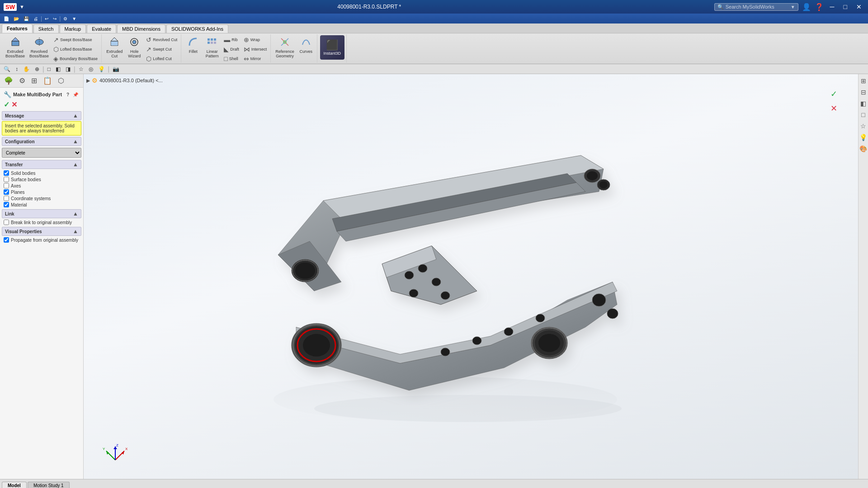 This screenshot has height=488, width=868. What do you see at coordinates (101, 69) in the screenshot?
I see `vp-lighting: 💡` at bounding box center [101, 69].